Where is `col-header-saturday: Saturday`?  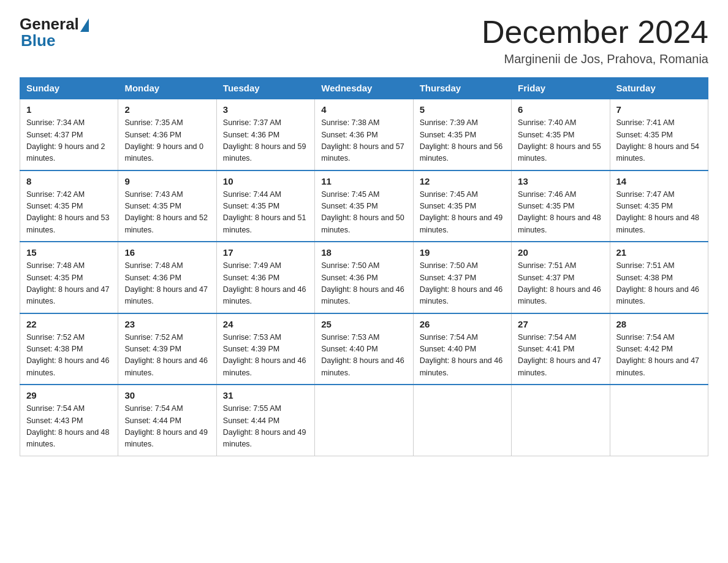 col-header-saturday: Saturday is located at coordinates (659, 88).